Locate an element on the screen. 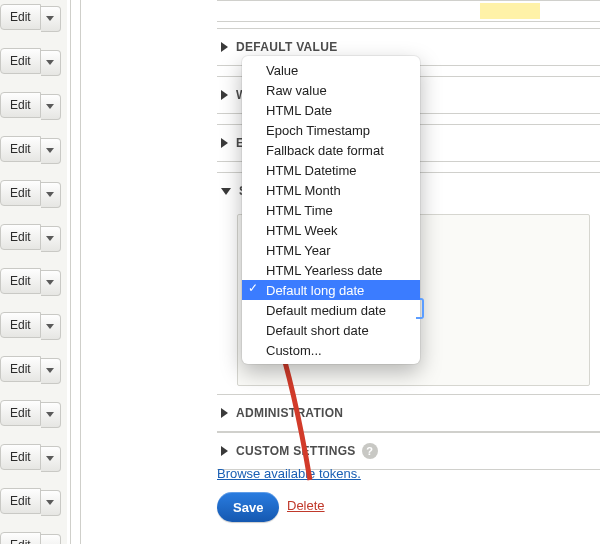 Image resolution: width=600 pixels, height=544 pixels. section-label: ADMINISTRATION is located at coordinates (290, 413).